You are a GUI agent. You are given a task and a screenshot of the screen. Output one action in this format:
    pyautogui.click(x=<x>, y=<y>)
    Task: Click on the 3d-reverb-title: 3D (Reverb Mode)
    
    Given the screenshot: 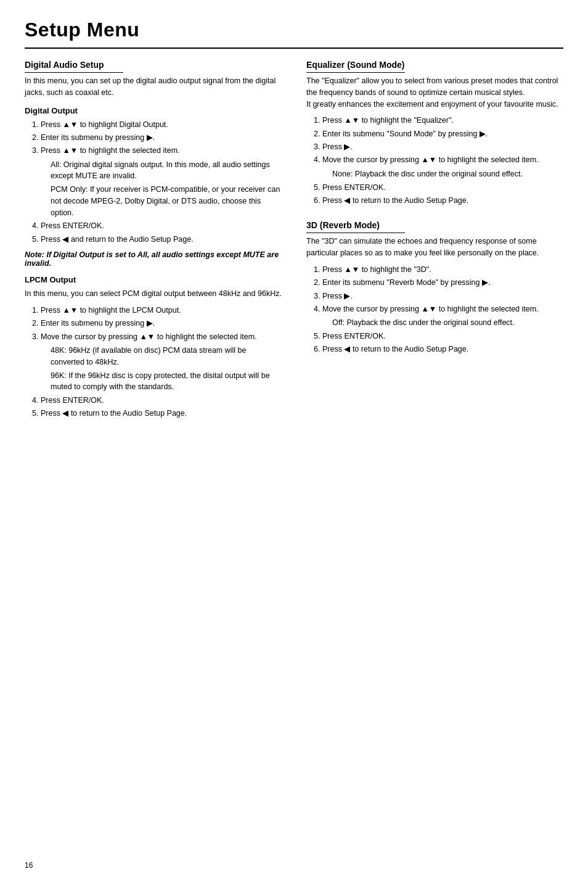 What is the action you would take?
    pyautogui.click(x=356, y=227)
    